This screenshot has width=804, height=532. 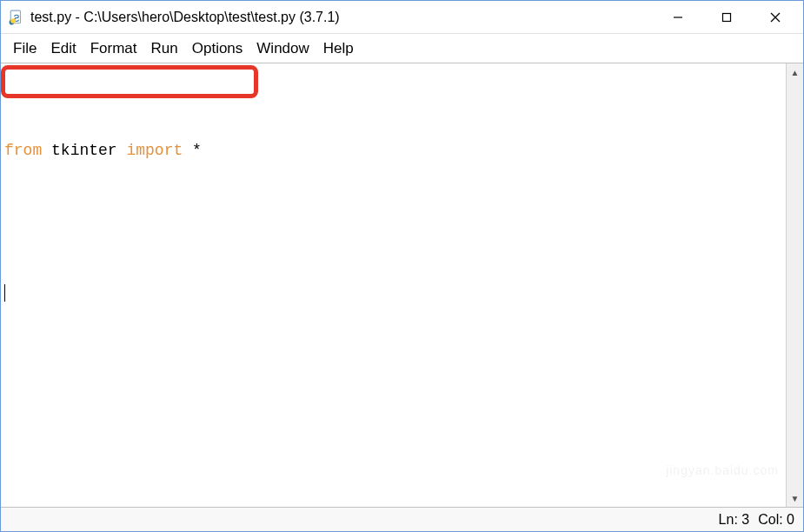 I want to click on titlebar: test.py - C:\Users\hero\Desktop\test\tes…, so click(x=402, y=17).